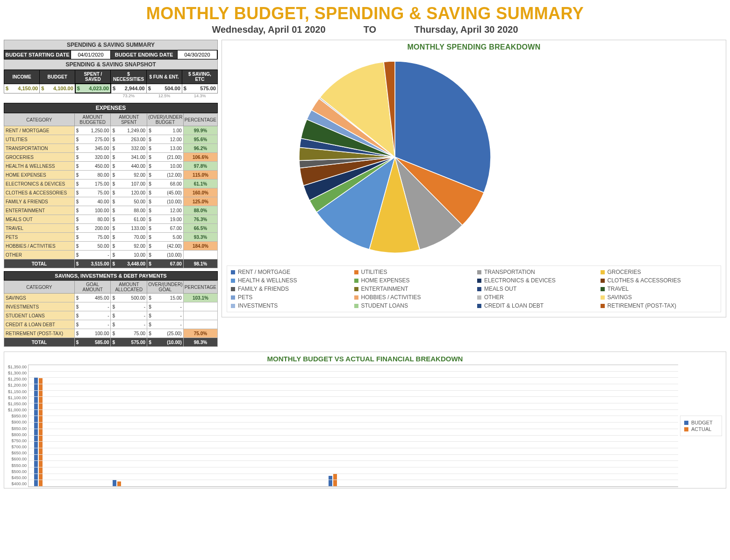 The height and width of the screenshot is (560, 730). What do you see at coordinates (93, 77) in the screenshot?
I see `snapshot-header: SPENT / SAVED` at bounding box center [93, 77].